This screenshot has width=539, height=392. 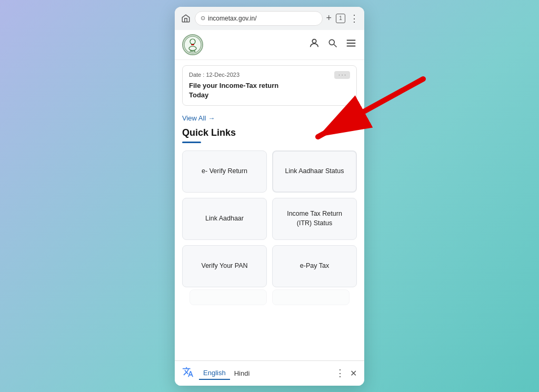 What do you see at coordinates (186, 18) in the screenshot?
I see `home-icon` at bounding box center [186, 18].